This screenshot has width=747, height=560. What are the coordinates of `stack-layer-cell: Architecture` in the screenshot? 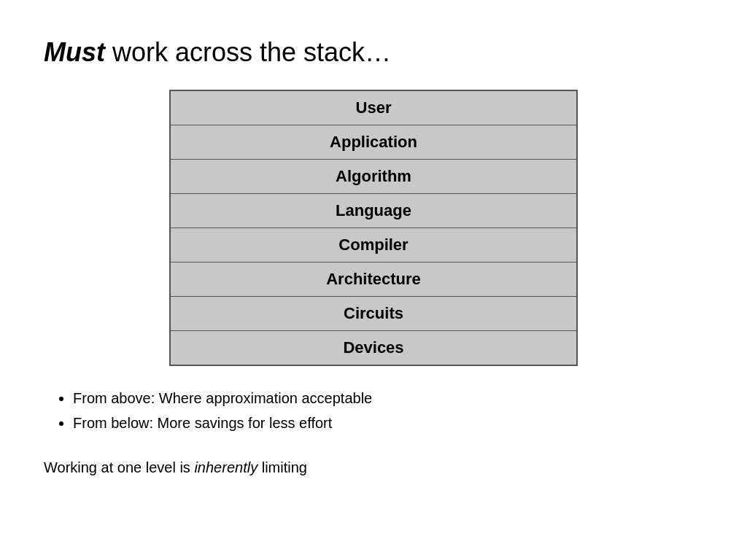 It's located at (374, 280).